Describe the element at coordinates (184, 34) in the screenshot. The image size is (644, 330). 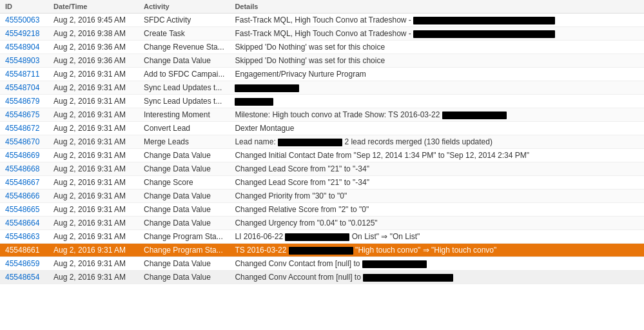
I see `row-activity: Create Task` at that location.